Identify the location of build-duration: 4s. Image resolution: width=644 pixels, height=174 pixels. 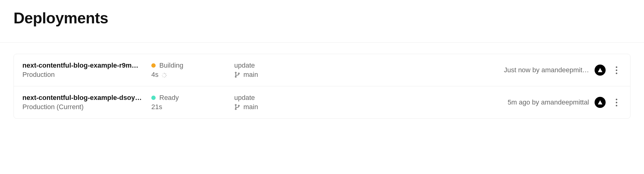
(155, 75).